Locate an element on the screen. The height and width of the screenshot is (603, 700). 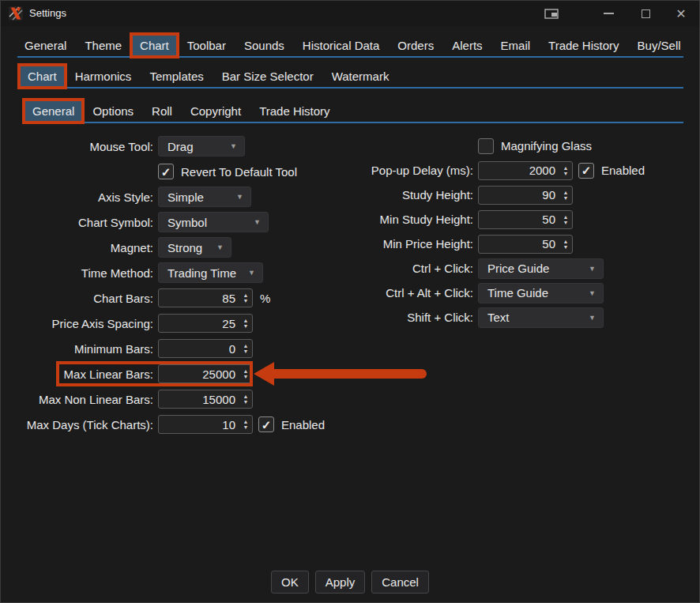
popup-delay-enabled-checkbox: ✓ is located at coordinates (586, 171).